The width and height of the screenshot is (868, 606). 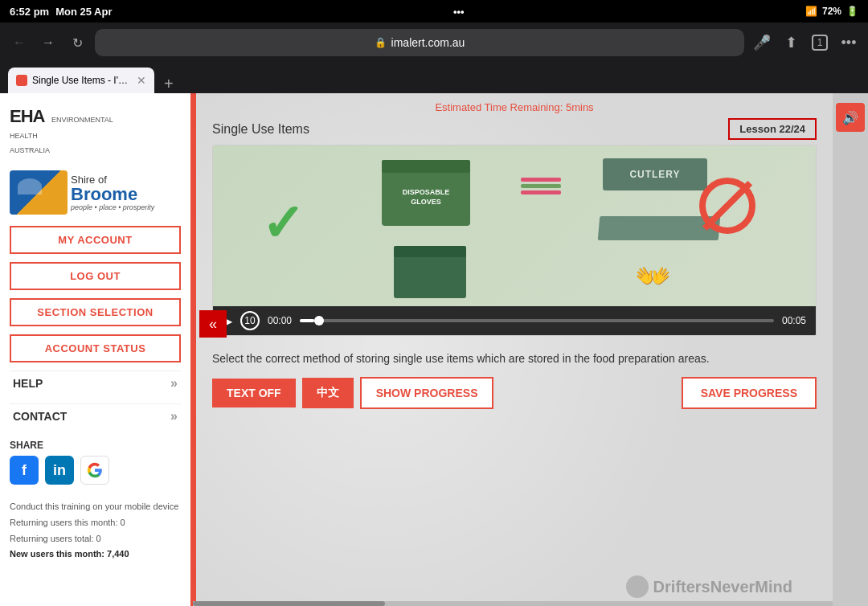 I want to click on volume-icon: 🔊, so click(x=850, y=117).